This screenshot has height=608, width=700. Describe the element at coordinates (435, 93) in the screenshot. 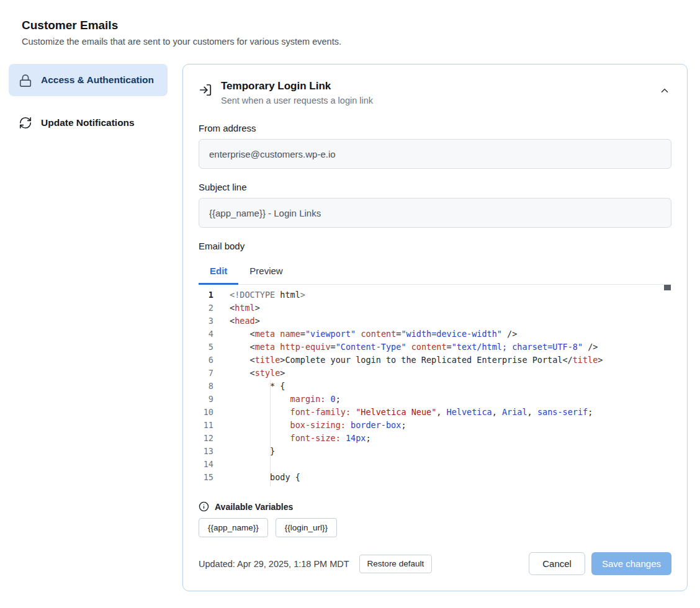

I see `panel-header: Temporary Login Link Sent when a user re…` at that location.